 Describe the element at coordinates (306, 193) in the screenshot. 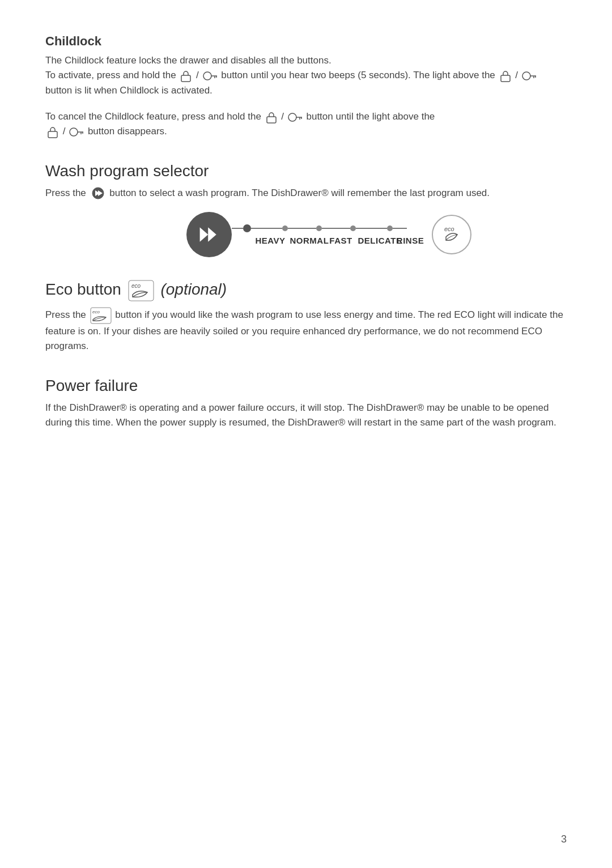

I see `wash-program-text: Press the button to select a wash progra…` at that location.